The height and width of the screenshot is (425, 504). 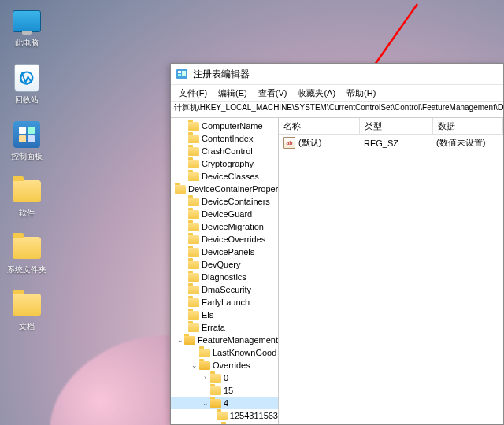 What do you see at coordinates (224, 201) in the screenshot?
I see `tree-node: DeviceContainers` at bounding box center [224, 201].